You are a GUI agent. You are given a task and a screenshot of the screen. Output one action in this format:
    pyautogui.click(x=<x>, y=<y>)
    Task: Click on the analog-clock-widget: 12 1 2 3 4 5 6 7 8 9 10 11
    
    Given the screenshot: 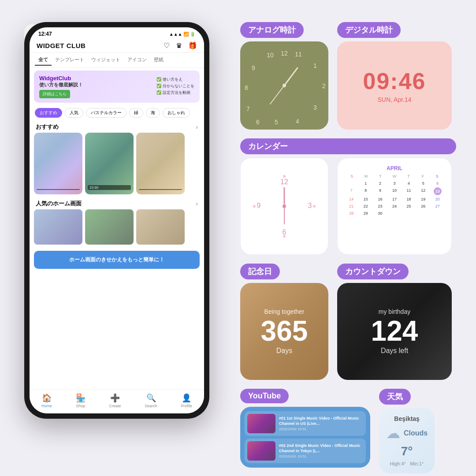 What is the action you would take?
    pyautogui.click(x=284, y=86)
    